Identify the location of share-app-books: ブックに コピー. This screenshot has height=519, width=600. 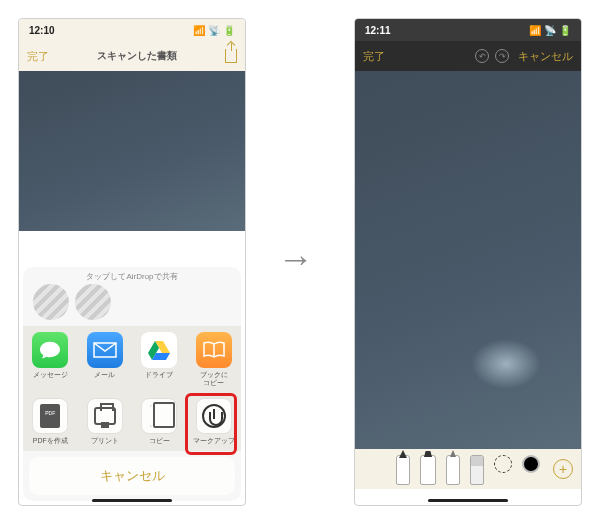
(214, 359).